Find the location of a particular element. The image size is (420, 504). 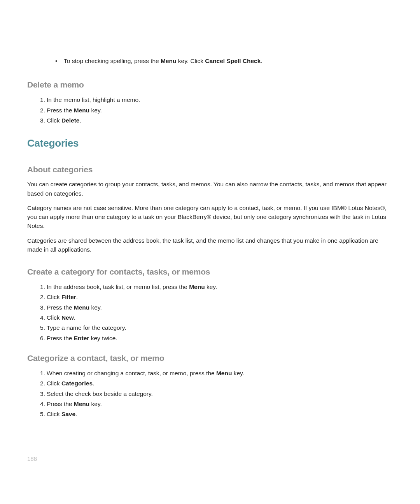

create-category-heading: Create a category for contacts, tasks, o… is located at coordinates (210, 272).